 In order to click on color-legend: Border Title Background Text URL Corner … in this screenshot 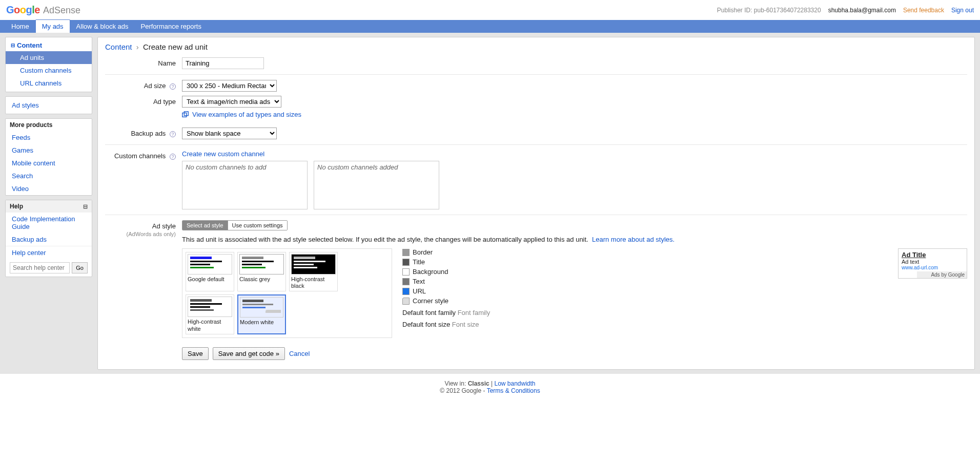, I will do `click(446, 288)`.